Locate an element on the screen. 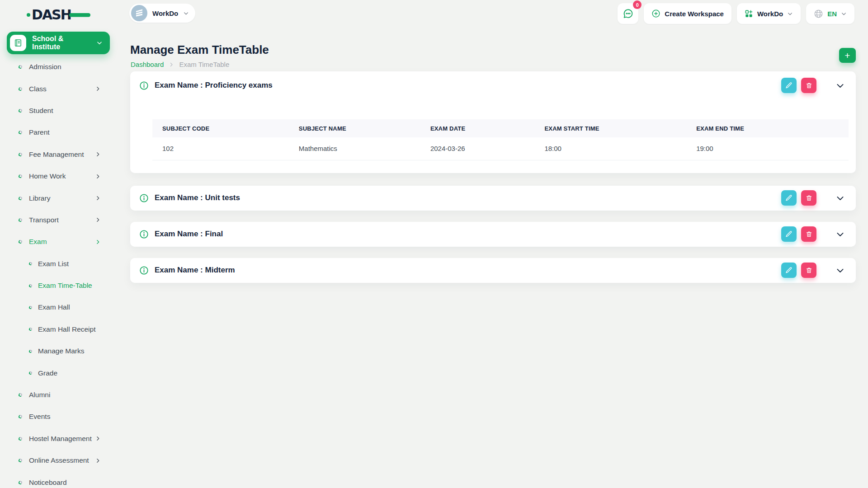 The width and height of the screenshot is (868, 488). sidebar-item-events: Events is located at coordinates (59, 417).